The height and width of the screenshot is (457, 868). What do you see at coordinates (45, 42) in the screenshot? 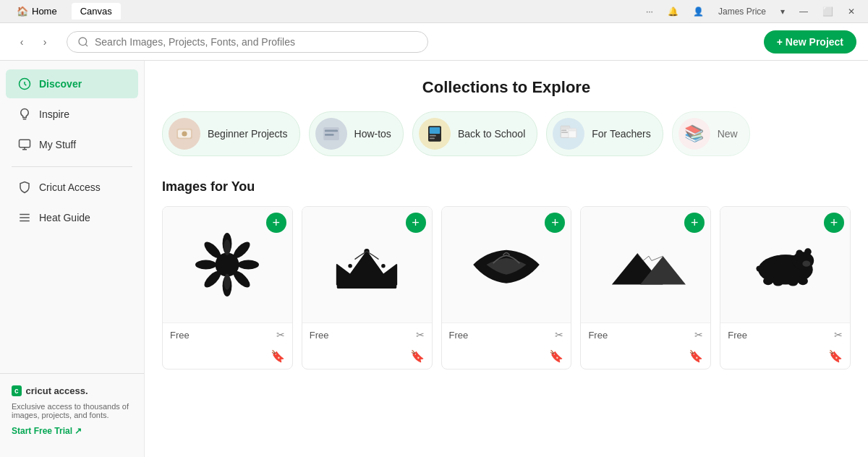
I see `forward-button: ›` at bounding box center [45, 42].